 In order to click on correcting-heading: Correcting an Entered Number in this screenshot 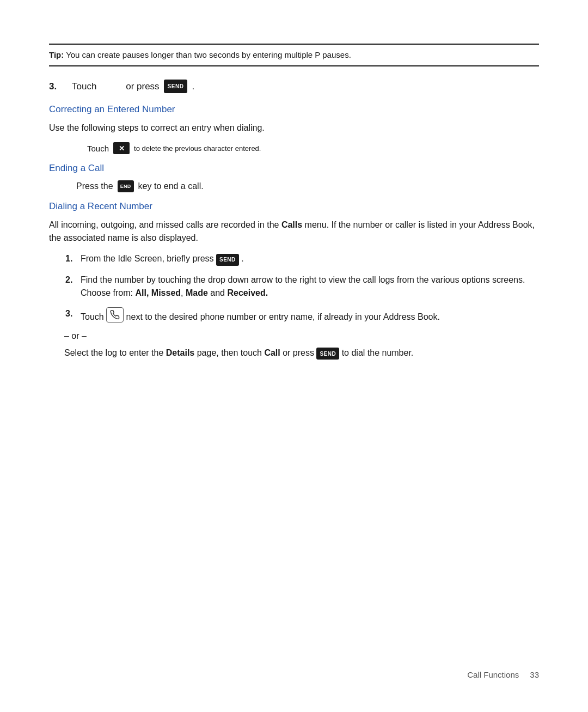, I will do `click(294, 109)`.